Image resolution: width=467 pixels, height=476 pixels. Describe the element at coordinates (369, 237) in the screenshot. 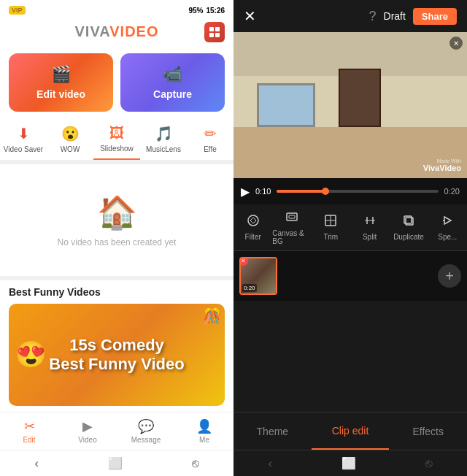

I see `split-label: Split` at that location.